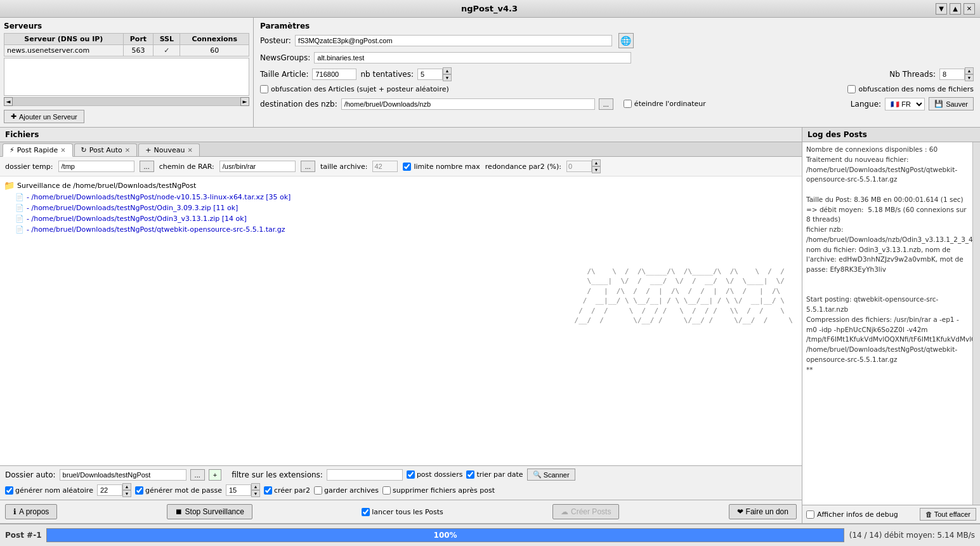  What do you see at coordinates (948, 514) in the screenshot?
I see `tout-effacer-button: 🗑 Tout effacer` at bounding box center [948, 514].